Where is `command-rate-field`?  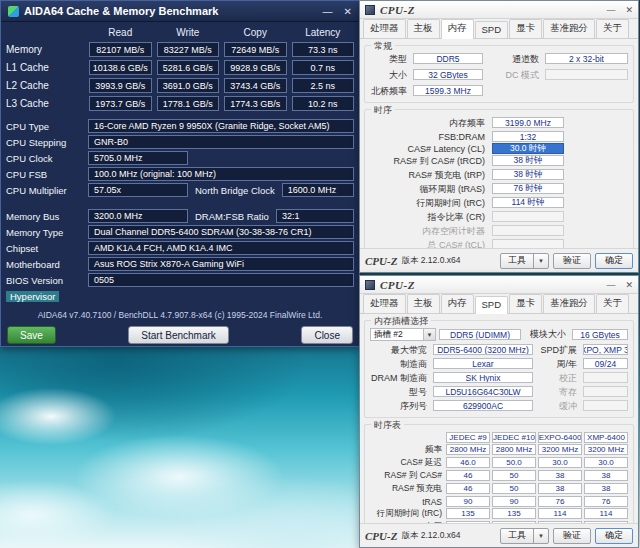 command-rate-field is located at coordinates (528, 216).